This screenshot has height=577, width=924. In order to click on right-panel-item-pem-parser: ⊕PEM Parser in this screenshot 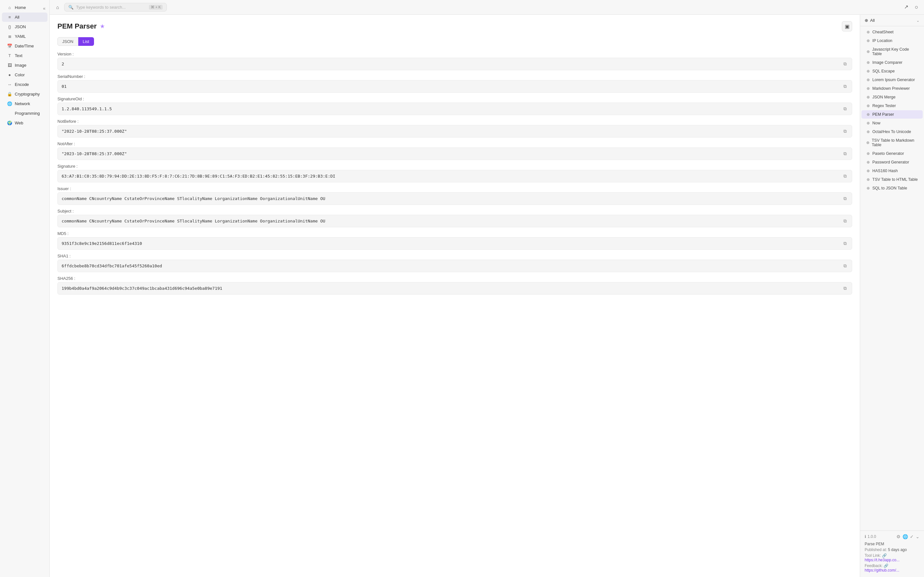, I will do `click(892, 114)`.